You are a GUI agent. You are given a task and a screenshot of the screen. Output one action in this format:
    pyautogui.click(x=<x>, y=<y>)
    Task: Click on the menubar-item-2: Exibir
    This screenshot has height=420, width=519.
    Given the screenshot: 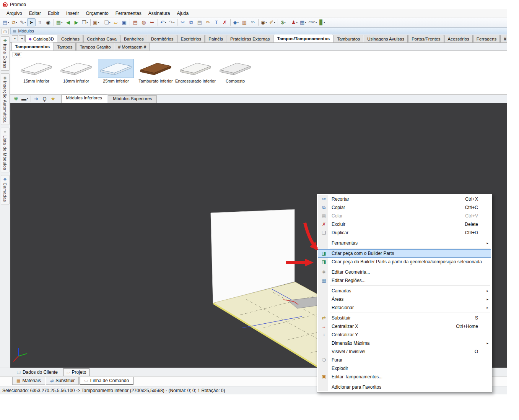 What is the action you would take?
    pyautogui.click(x=54, y=13)
    